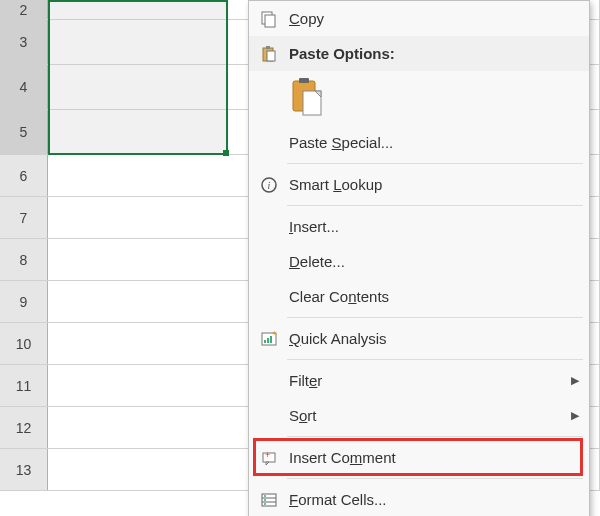 The height and width of the screenshot is (516, 600). Describe the element at coordinates (419, 18) in the screenshot. I see `menu-copy: Copy` at that location.